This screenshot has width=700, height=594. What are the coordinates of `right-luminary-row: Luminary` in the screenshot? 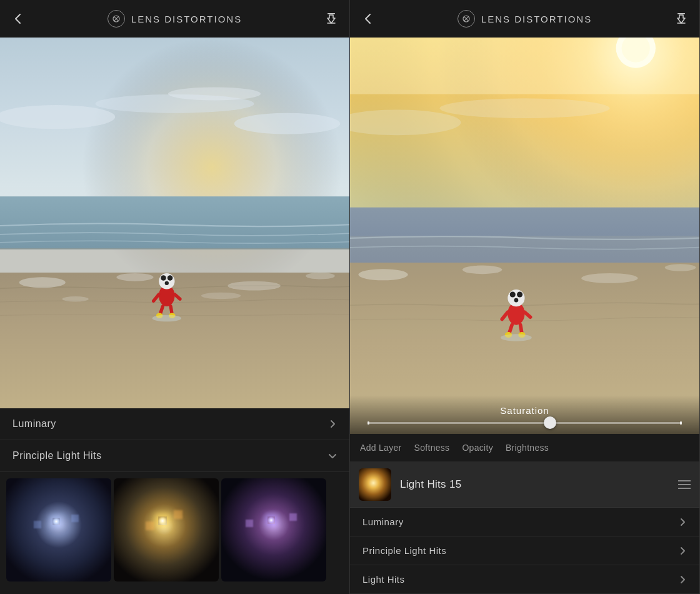 It's located at (525, 522).